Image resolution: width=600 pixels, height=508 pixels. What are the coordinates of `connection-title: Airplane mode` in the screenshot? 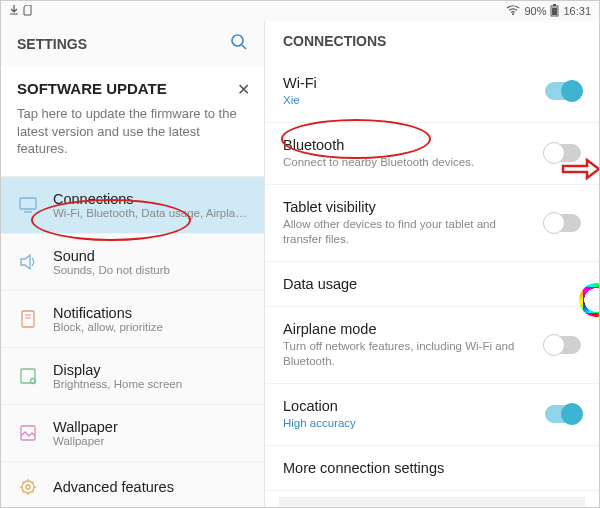 It's located at (409, 329).